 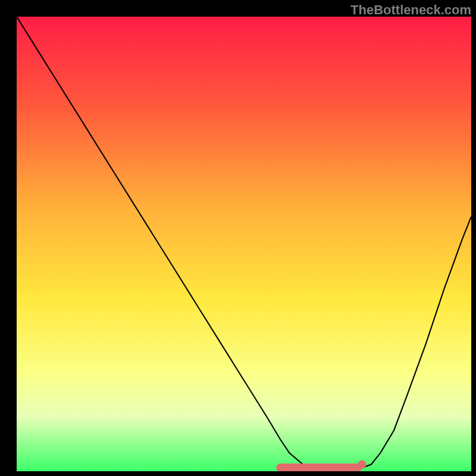 What do you see at coordinates (411, 10) in the screenshot?
I see `watermark-text: TheBottleneck.com` at bounding box center [411, 10].